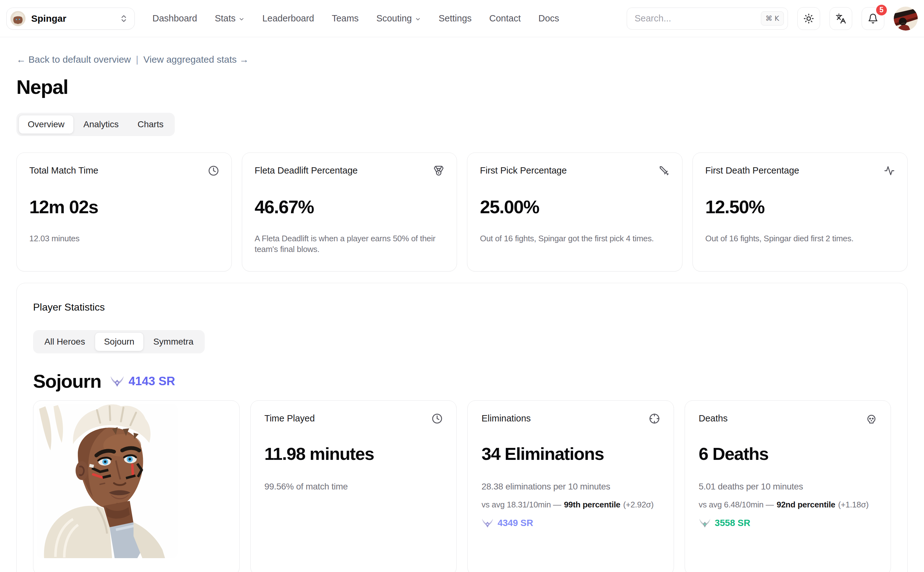  Describe the element at coordinates (548, 18) in the screenshot. I see `nav-docs: Docs` at that location.